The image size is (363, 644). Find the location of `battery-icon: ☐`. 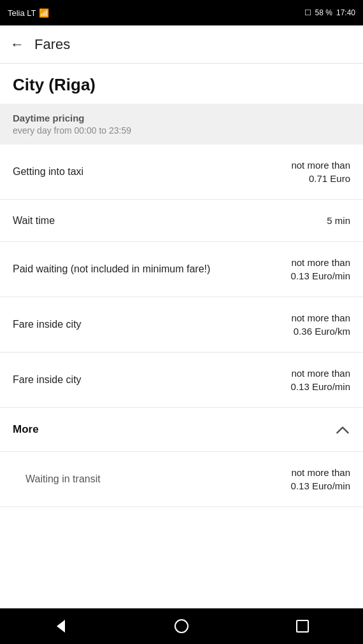

battery-icon: ☐ is located at coordinates (308, 13).